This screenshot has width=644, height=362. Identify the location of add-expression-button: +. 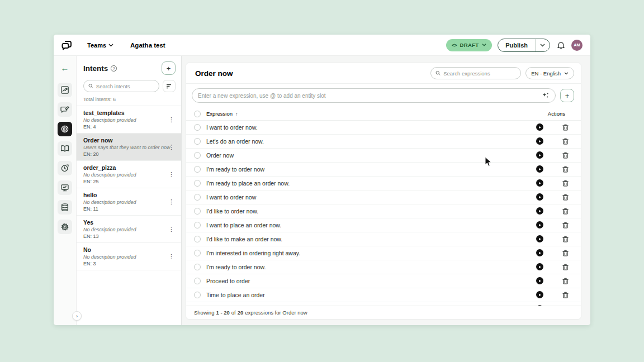
(567, 96).